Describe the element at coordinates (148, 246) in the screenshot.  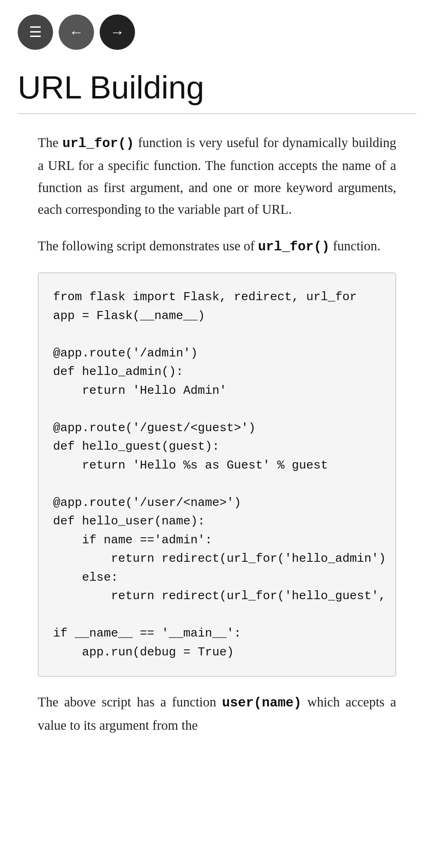
I see `paragraph2-before: The following script demonstrates use of` at that location.